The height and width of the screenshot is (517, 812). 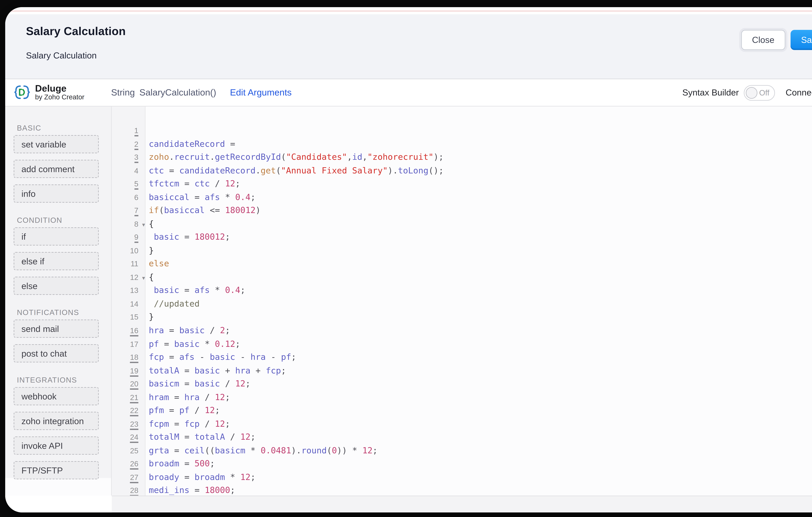 I want to click on code-text: candidateRecord =, so click(x=192, y=144).